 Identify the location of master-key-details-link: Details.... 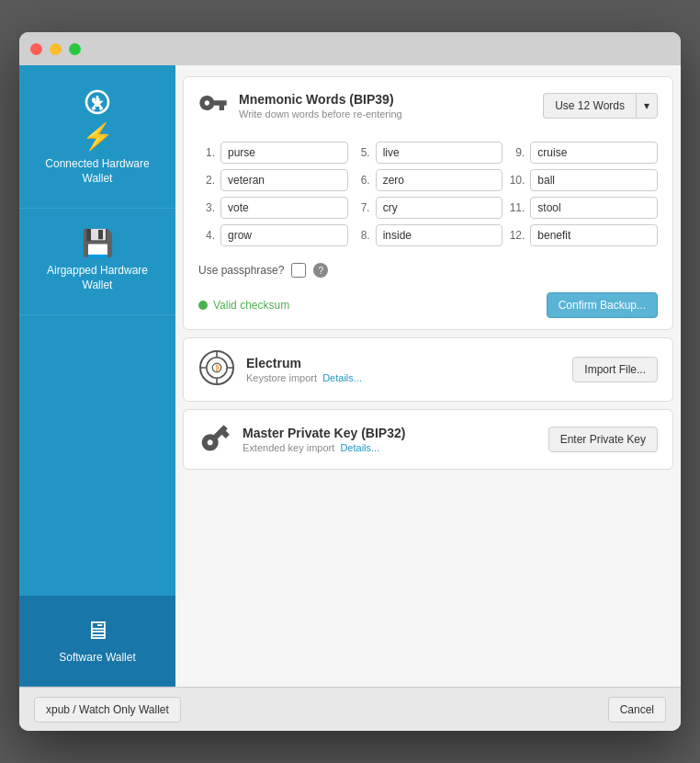
(360, 448).